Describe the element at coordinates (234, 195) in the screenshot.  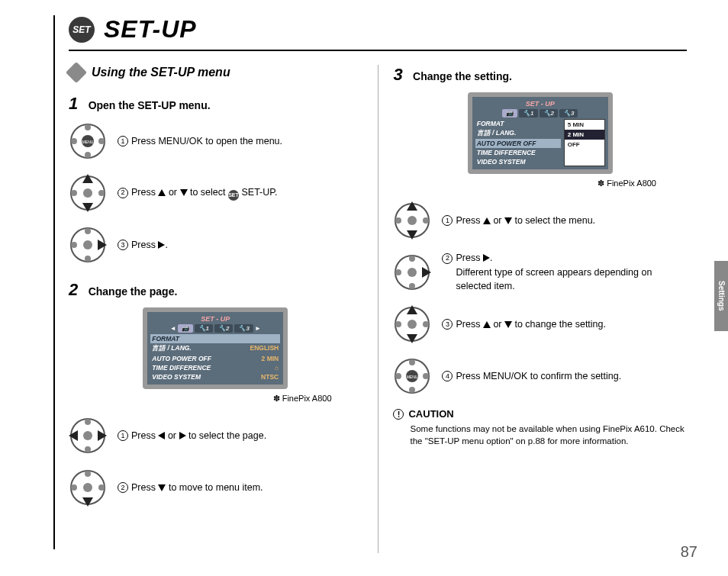
I see `set-inline-icon: SET` at that location.